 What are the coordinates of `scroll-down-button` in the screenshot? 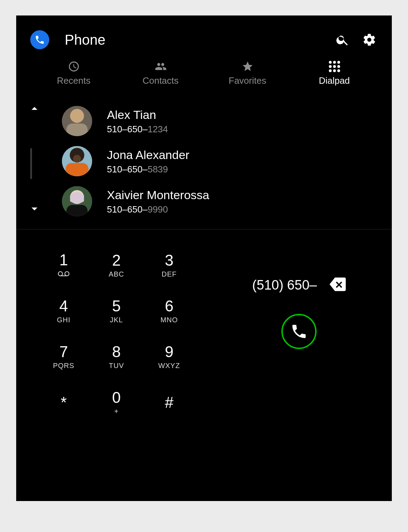 It's located at (34, 209).